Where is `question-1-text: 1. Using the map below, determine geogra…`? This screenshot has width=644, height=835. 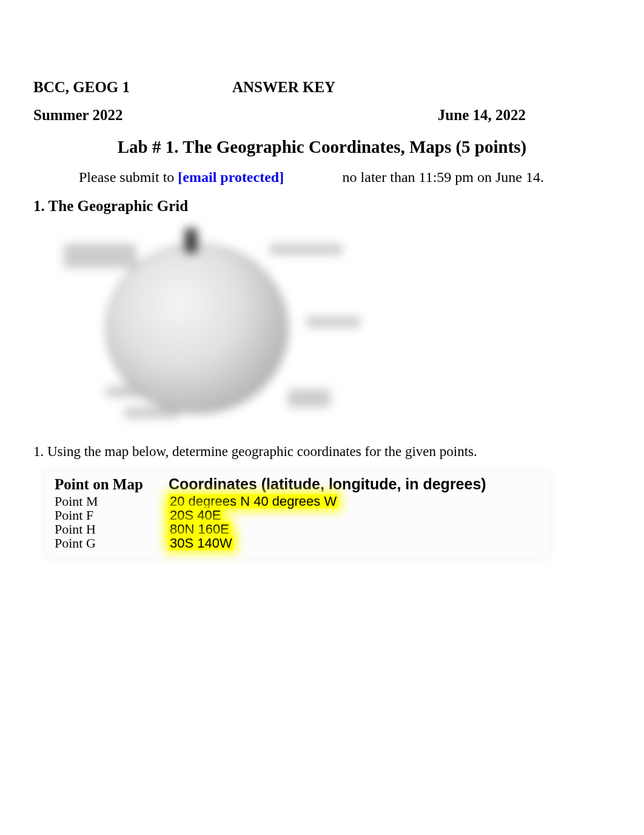 question-1-text: 1. Using the map below, determine geogra… is located at coordinates (322, 452).